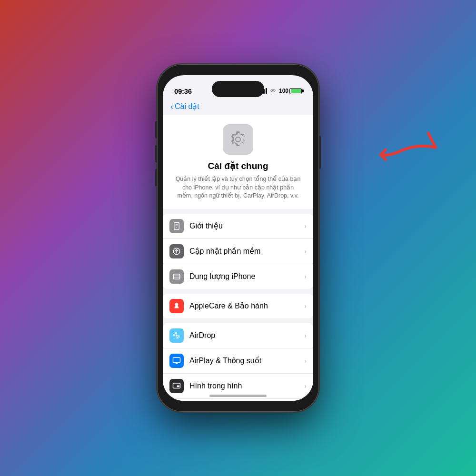  Describe the element at coordinates (238, 188) in the screenshot. I see `app-description: Quản lý thiết lập và tùy chọn tổng thể c…` at that location.